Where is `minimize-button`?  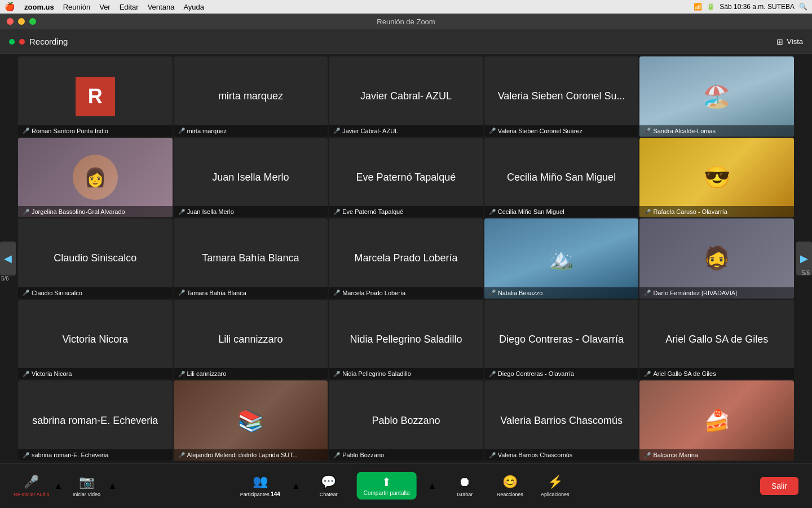 minimize-button is located at coordinates (21, 21).